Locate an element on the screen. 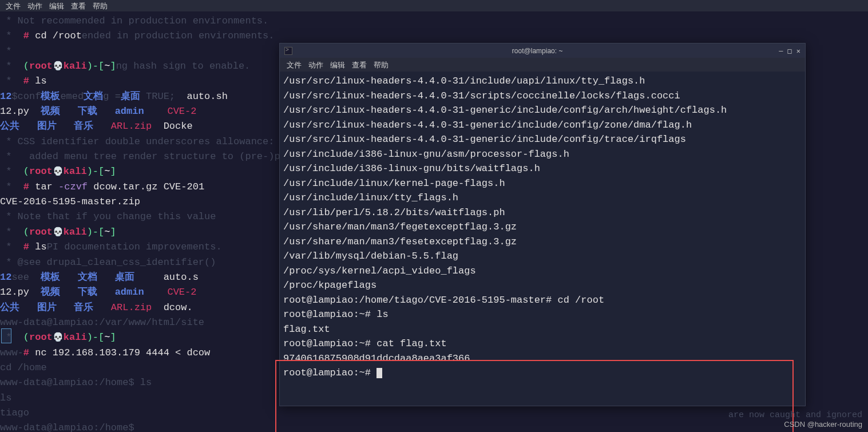  minimize-button: — is located at coordinates (780, 51).